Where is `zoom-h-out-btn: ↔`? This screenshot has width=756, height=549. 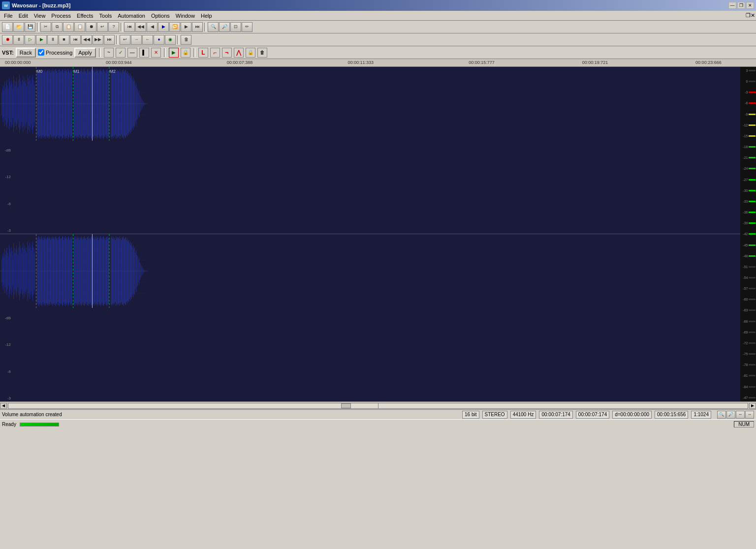
zoom-h-out-btn: ↔ is located at coordinates (740, 415).